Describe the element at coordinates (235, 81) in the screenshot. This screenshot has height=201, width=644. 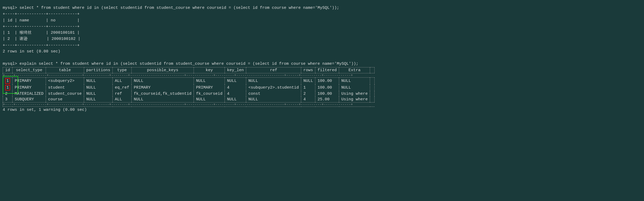
I see `cell-key-len-0: NULL` at that location.